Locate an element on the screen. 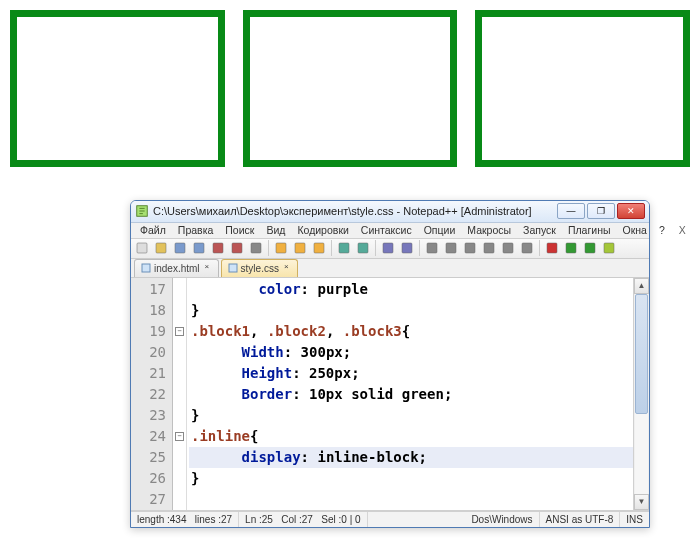  play-macro-icon is located at coordinates (571, 248).